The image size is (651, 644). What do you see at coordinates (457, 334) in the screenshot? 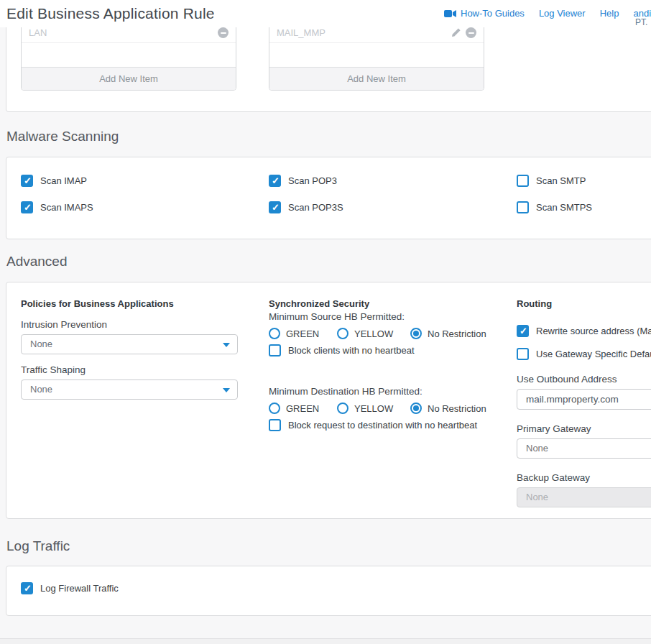
I see `source-hb-norestriction-label: No Restriction` at bounding box center [457, 334].